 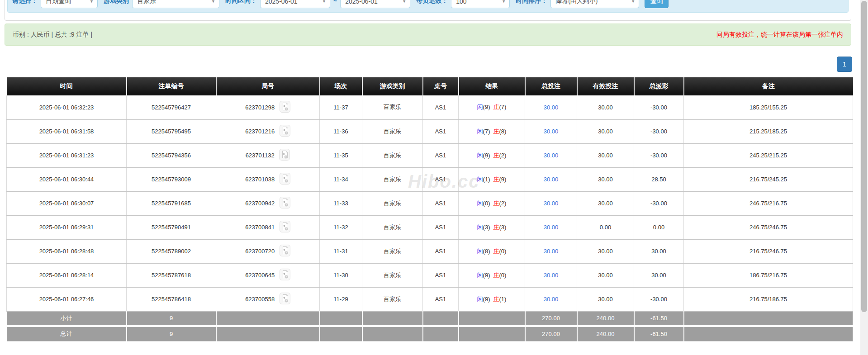 I want to click on round-id: 623700720, so click(x=260, y=251).